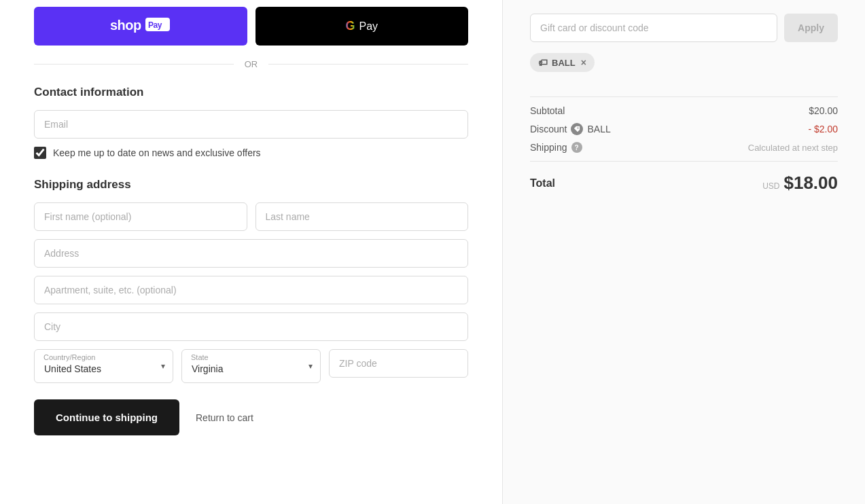 The image size is (865, 504). What do you see at coordinates (684, 96) in the screenshot?
I see `summary-divider-top` at bounding box center [684, 96].